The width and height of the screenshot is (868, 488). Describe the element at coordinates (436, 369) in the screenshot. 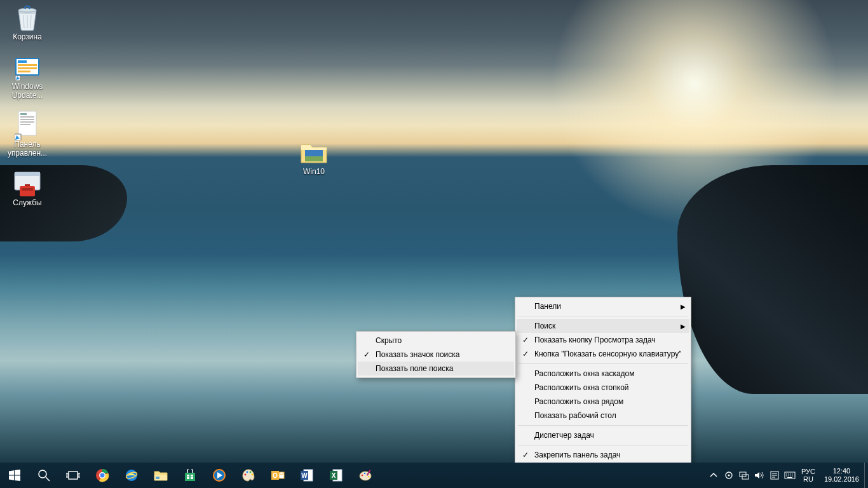

I see `menu-item-search-show-bar: Показать поле поиска` at that location.